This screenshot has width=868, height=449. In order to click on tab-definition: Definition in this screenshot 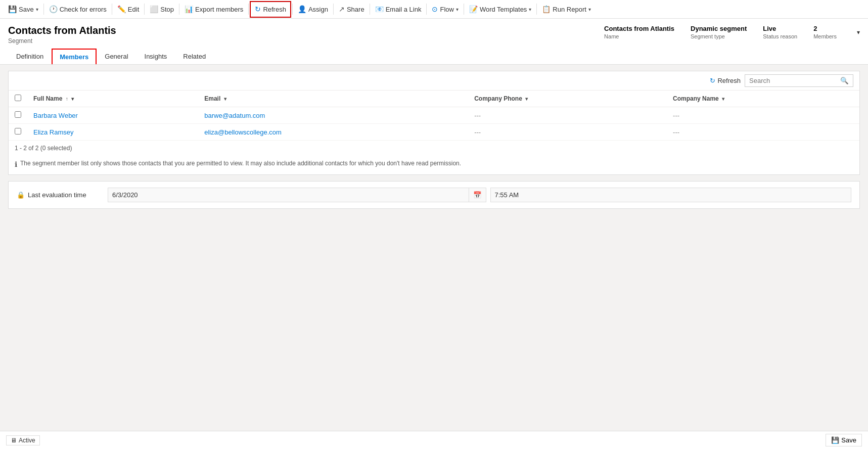, I will do `click(30, 57)`.